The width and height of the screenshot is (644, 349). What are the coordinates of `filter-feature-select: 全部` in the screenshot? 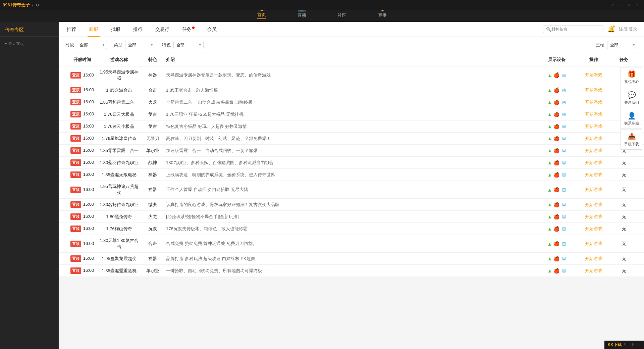 It's located at (189, 45).